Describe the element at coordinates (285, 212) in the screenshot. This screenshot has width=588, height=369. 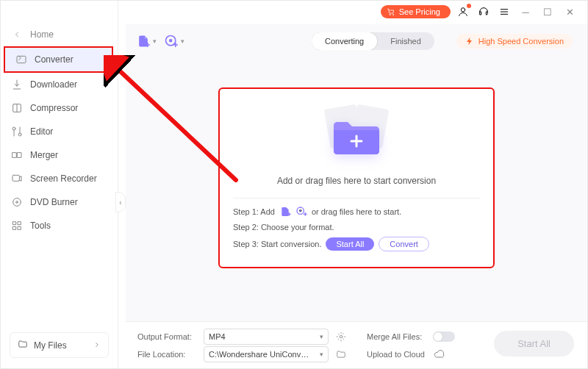
I see `add-file-icon` at that location.